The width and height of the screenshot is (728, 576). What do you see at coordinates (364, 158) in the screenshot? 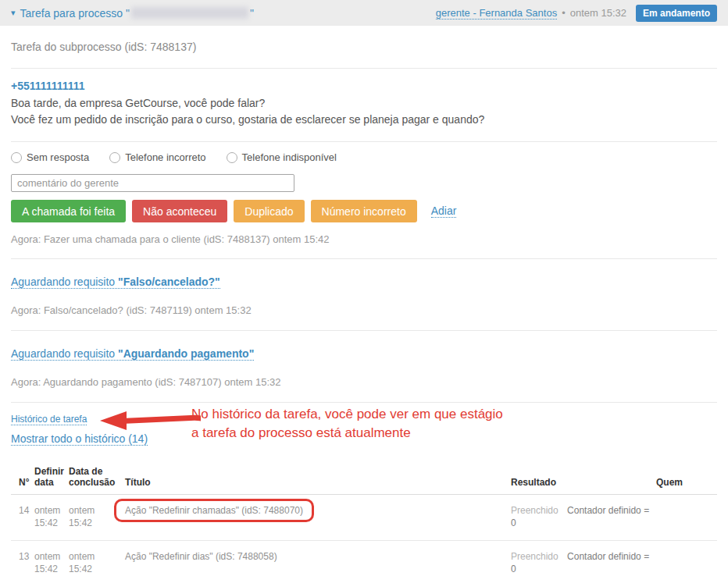
I see `call-result-radios: Sem resposta Telefone incorreto Telefone…` at bounding box center [364, 158].